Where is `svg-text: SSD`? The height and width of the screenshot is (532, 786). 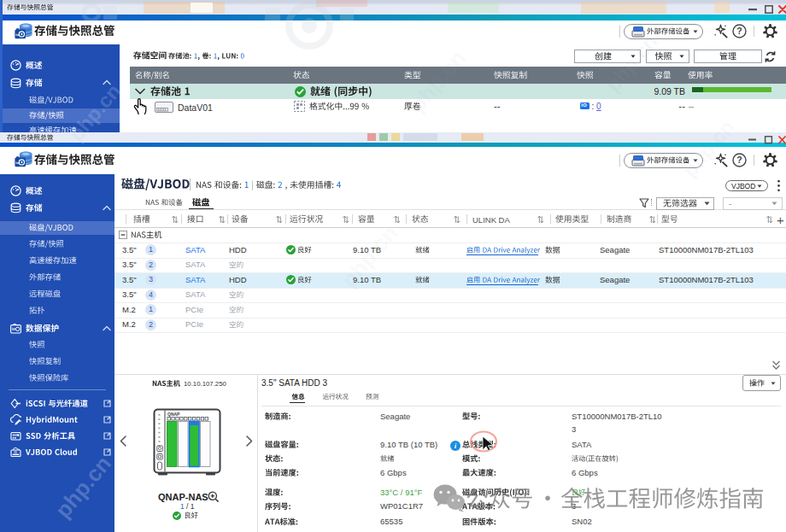
svg-text: SSD is located at coordinates (15, 436).